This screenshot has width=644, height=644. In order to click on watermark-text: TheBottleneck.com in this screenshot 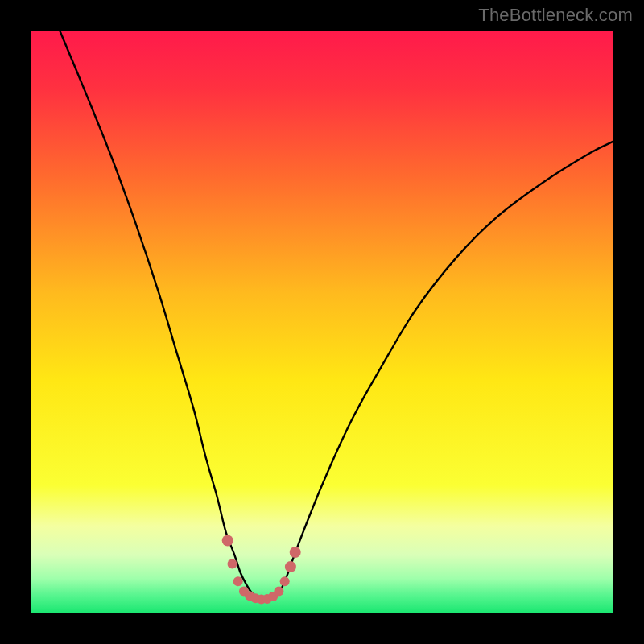, I will do `click(555, 15)`.